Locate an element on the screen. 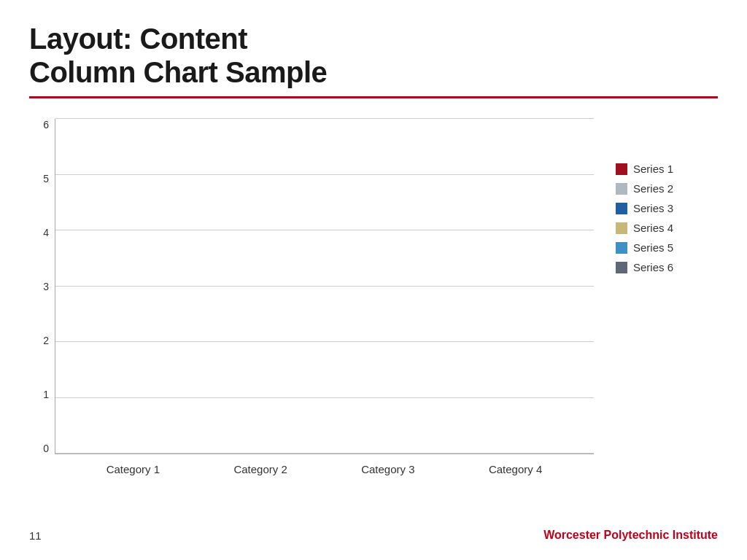  title-line2: Column Chart Sample is located at coordinates (178, 72).